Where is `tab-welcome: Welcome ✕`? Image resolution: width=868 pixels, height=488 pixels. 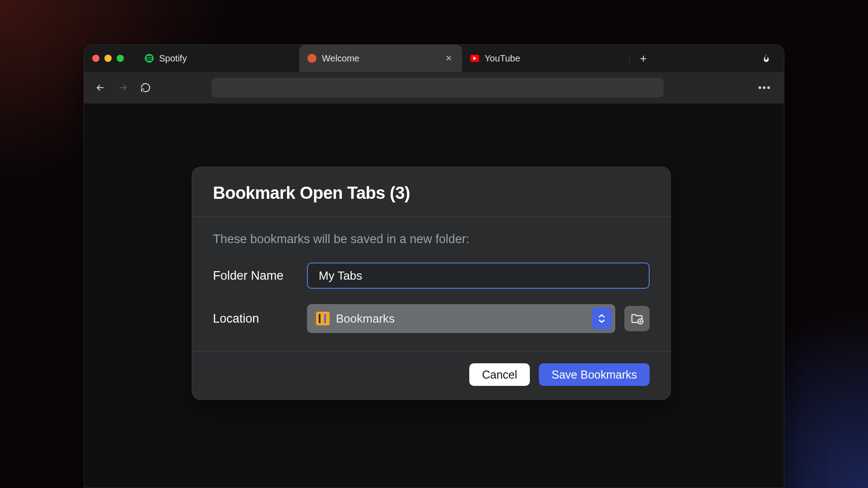
tab-welcome: Welcome ✕ is located at coordinates (381, 58).